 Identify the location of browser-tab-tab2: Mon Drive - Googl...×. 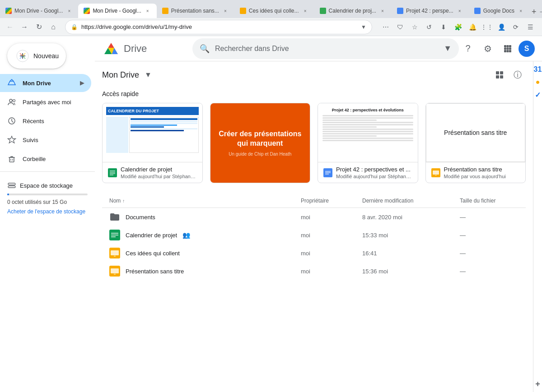
(117, 11).